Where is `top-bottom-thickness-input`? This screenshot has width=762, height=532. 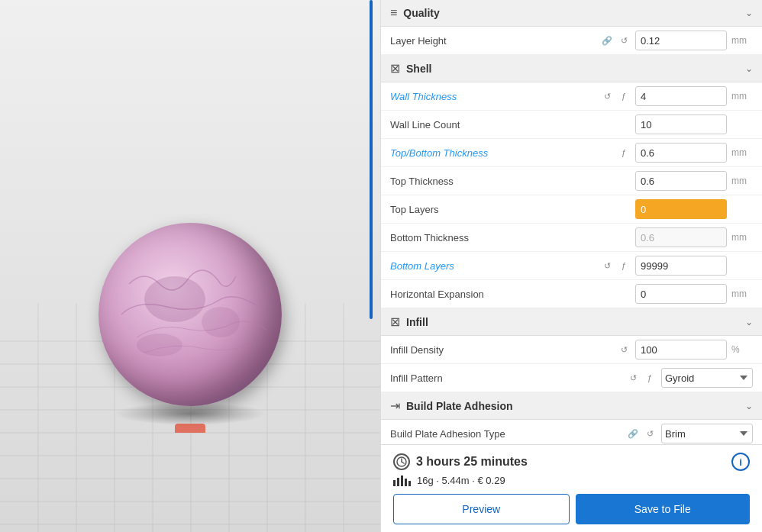
top-bottom-thickness-input is located at coordinates (681, 153).